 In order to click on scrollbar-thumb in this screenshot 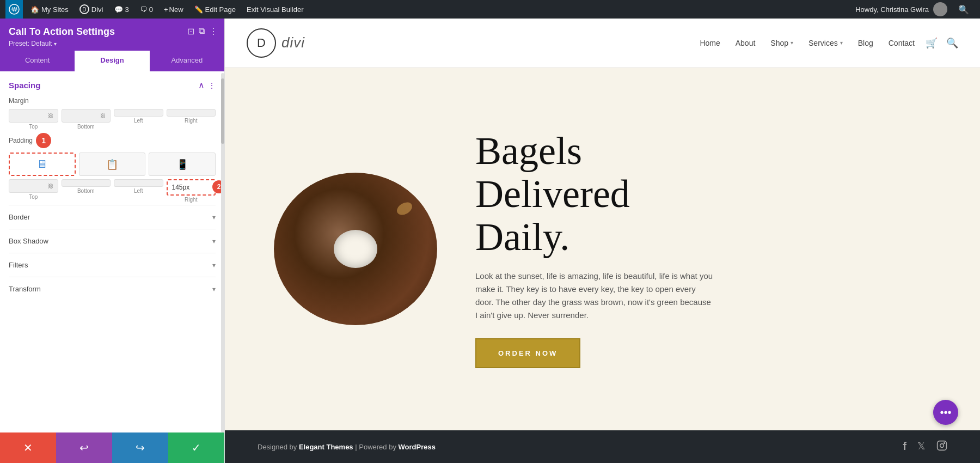, I will do `click(223, 111)`.